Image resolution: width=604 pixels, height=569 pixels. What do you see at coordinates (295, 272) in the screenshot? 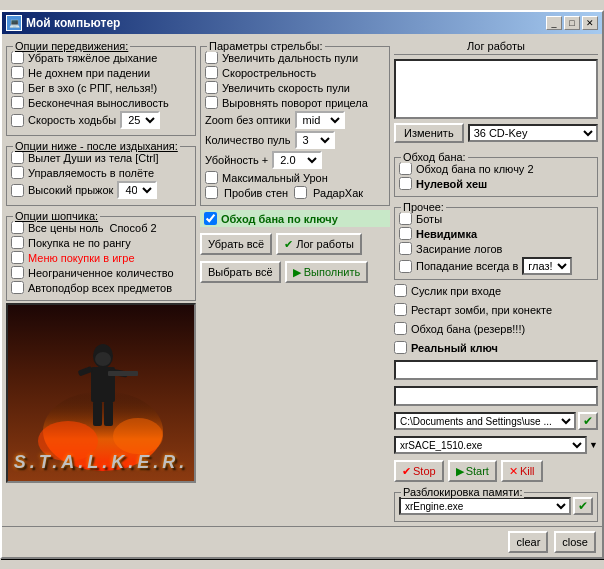
I see `btn-row-2: Выбрать всё ▶ Выполнить` at bounding box center [295, 272].